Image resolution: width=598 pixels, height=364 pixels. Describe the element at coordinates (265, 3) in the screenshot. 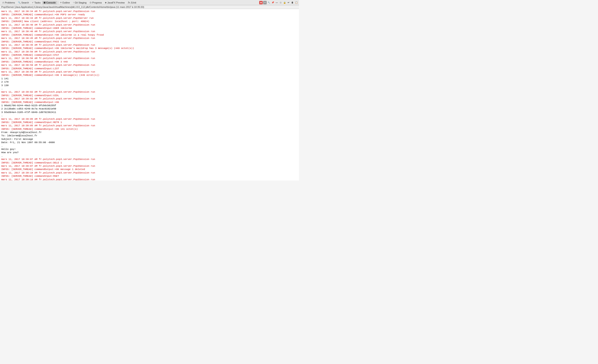

I see `close-console-button: ✕` at that location.